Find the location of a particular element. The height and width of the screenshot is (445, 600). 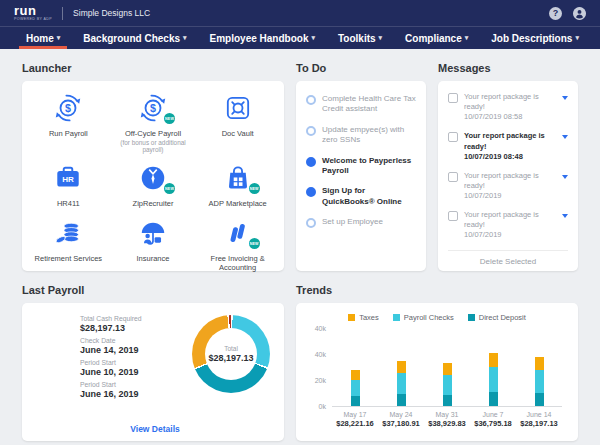

launcher-item-free-invoicing-accounting: NEWFree Invoicing & Accounting is located at coordinates (238, 245).